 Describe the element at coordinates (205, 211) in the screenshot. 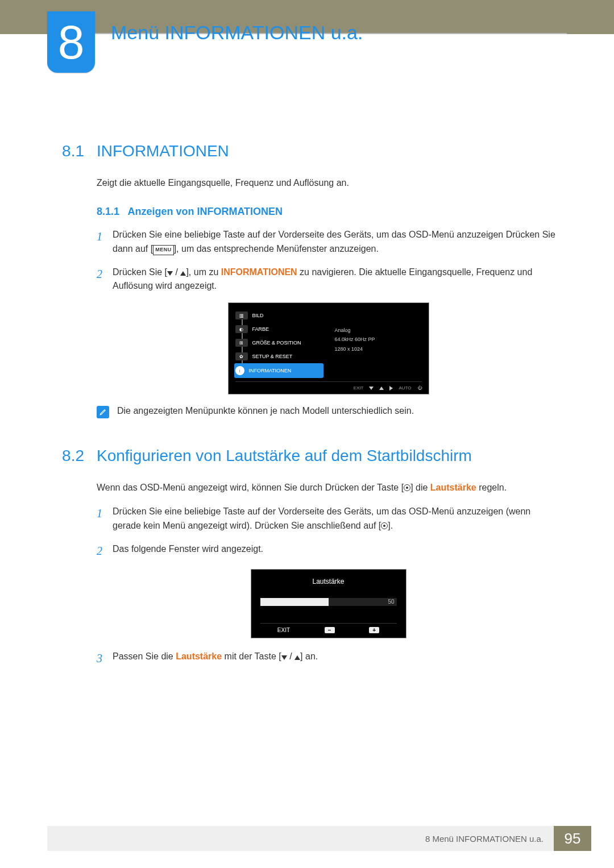

I see `subsection-title: Anzeigen von INFORMATIONEN` at that location.